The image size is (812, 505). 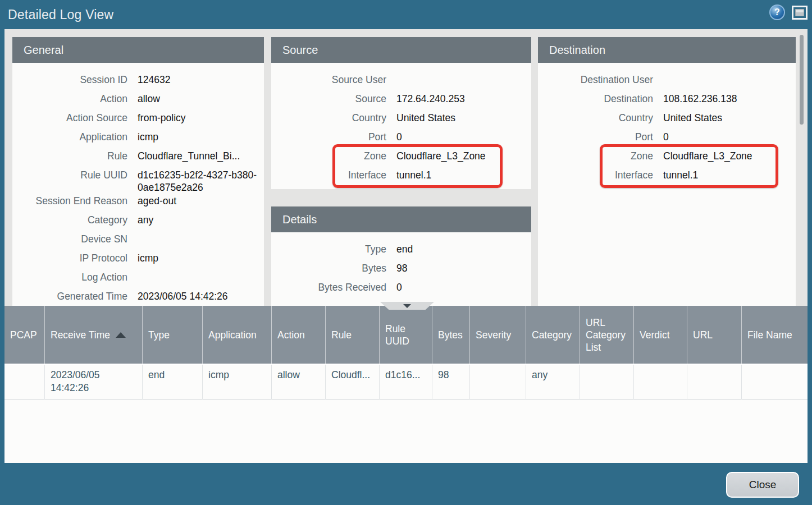 I want to click on field-label: Bytes Received, so click(x=329, y=287).